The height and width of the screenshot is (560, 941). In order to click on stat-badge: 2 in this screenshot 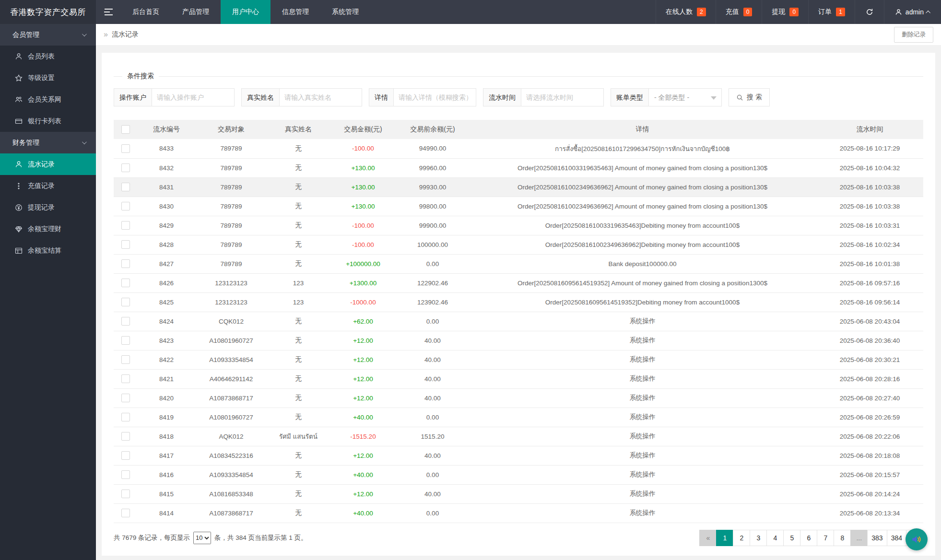, I will do `click(701, 12)`.